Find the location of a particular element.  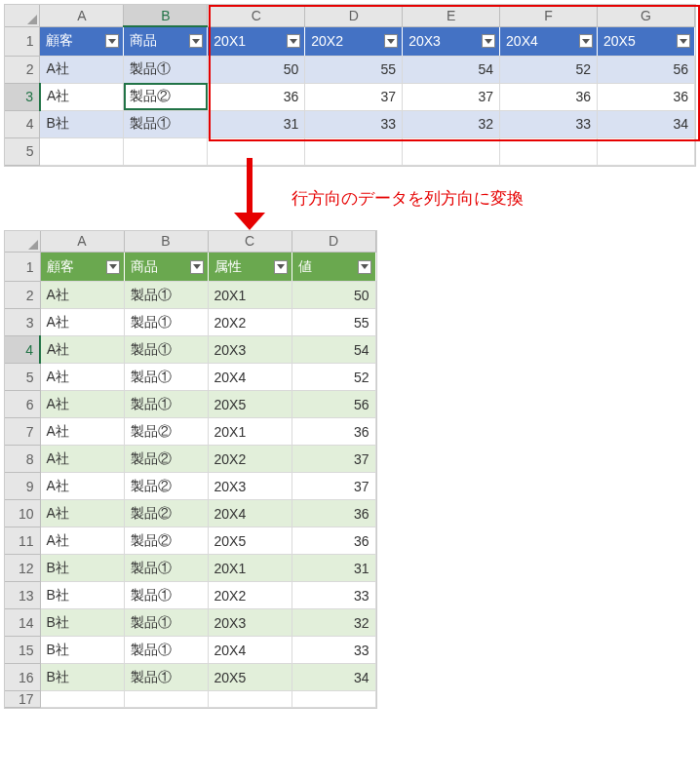

cell: 55 is located at coordinates (333, 323).